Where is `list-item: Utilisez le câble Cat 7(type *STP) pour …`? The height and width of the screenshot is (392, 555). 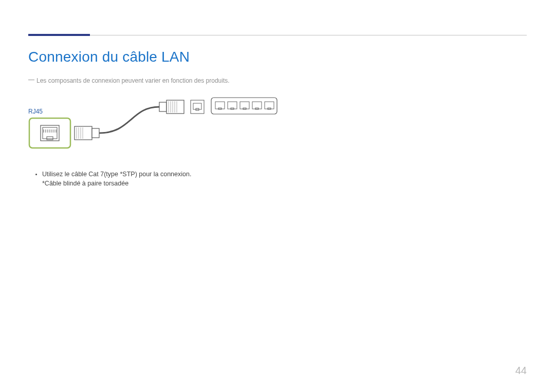
list-item: Utilisez le câble Cat 7(type *STP) pour … is located at coordinates (117, 179).